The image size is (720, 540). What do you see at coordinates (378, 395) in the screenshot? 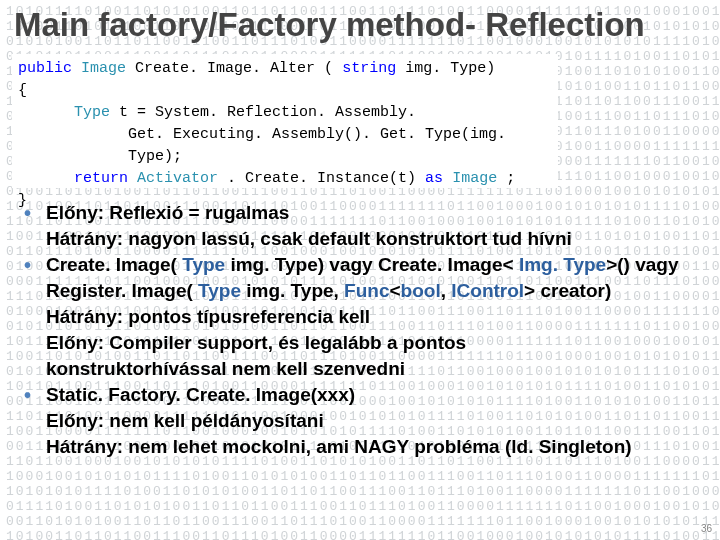
I see `bullet-line: Static. Factory. Create. Image(xxx)` at bounding box center [378, 395].